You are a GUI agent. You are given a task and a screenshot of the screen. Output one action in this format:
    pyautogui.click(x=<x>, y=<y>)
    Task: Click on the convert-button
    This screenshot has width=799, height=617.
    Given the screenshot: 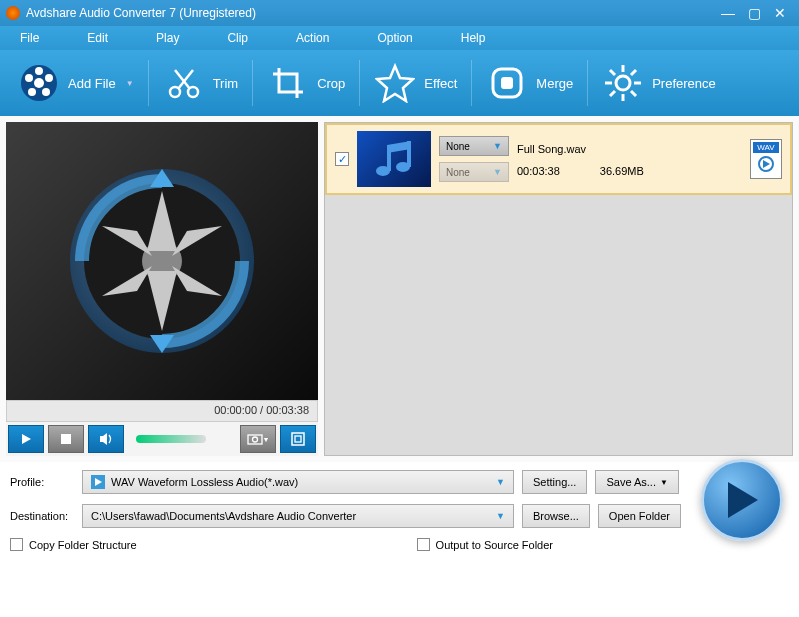 What is the action you would take?
    pyautogui.click(x=742, y=500)
    